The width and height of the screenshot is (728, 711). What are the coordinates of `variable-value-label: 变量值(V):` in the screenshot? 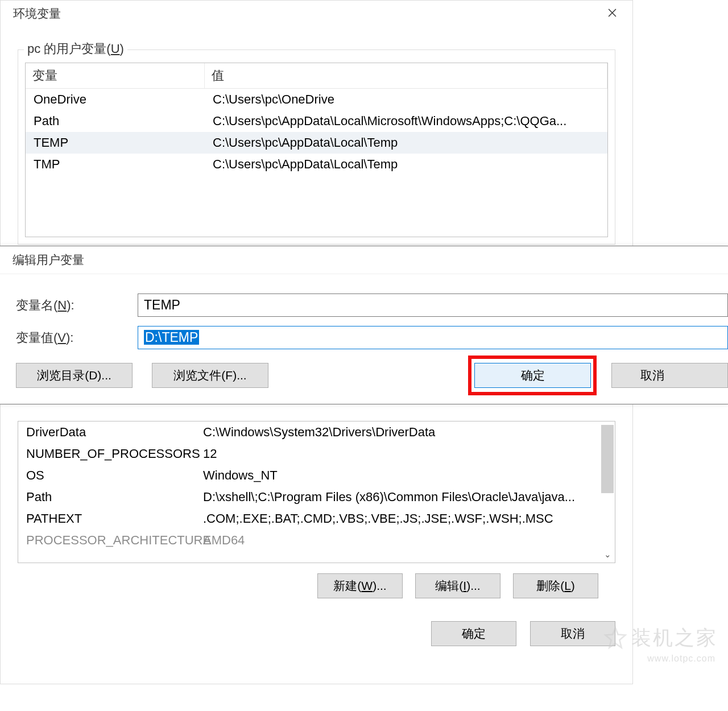 It's located at (77, 338).